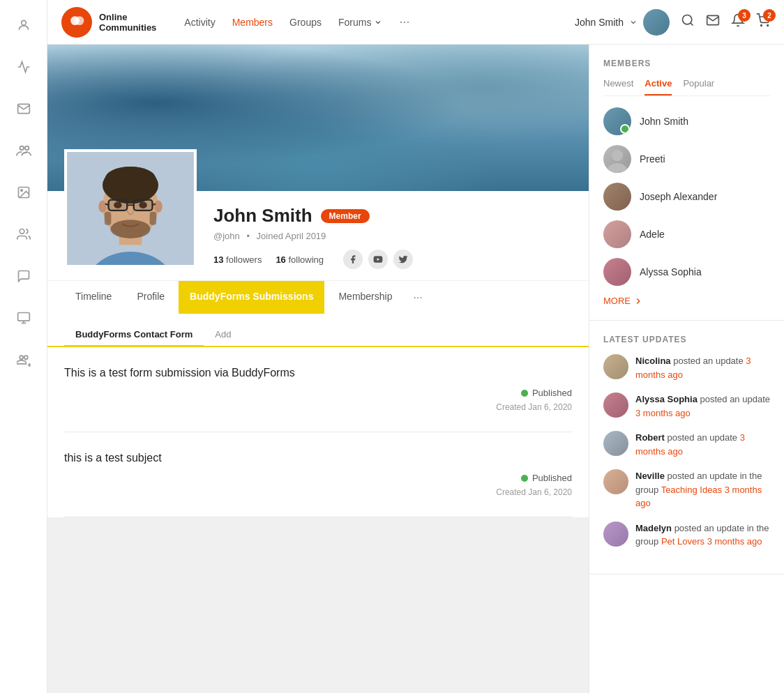  What do you see at coordinates (686, 272) in the screenshot?
I see `list-item: Alyssa Sophia` at bounding box center [686, 272].